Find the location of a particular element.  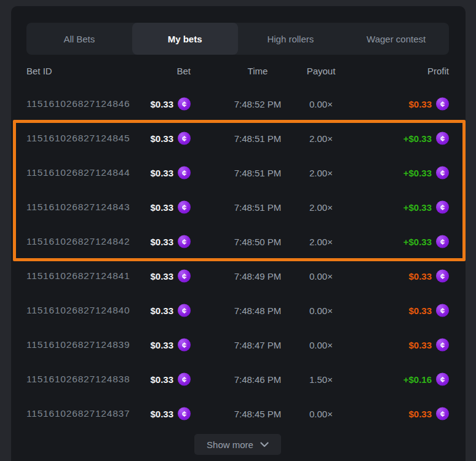

table-row: 115161026827124842 $0.33¢ 7:48:50 PM 2.0… is located at coordinates (237, 242).